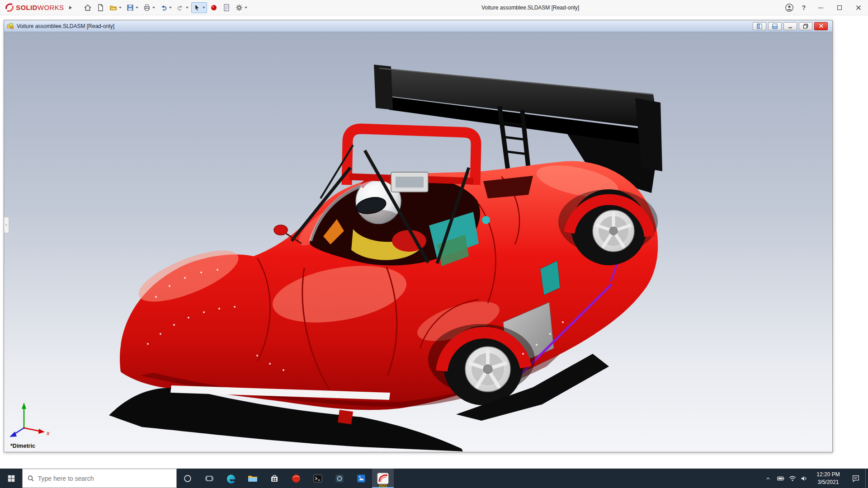 The height and width of the screenshot is (488, 868). Describe the element at coordinates (130, 8) in the screenshot. I see `save-icon` at that location.